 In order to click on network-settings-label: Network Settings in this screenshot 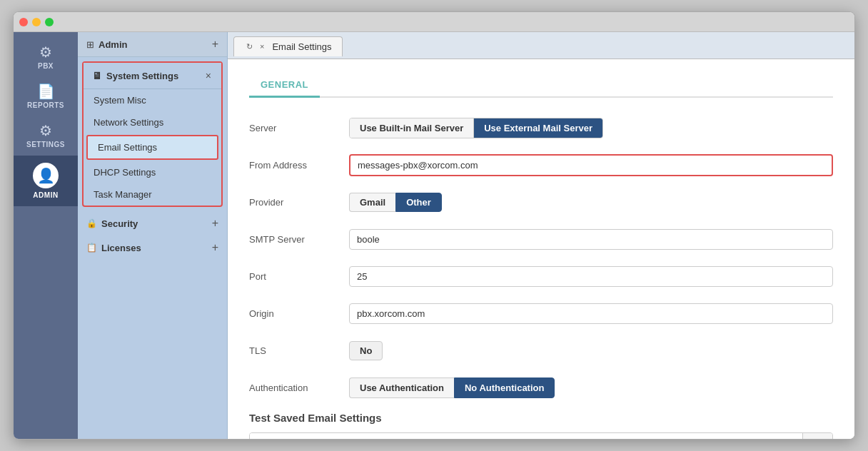, I will do `click(128, 123)`.